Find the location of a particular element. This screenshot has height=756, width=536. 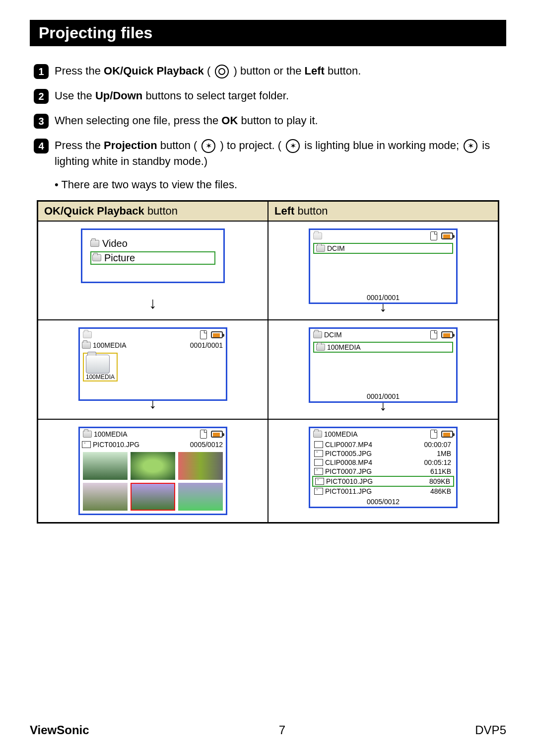

table-header: OK/Quick Playback button Left button is located at coordinates (268, 212).